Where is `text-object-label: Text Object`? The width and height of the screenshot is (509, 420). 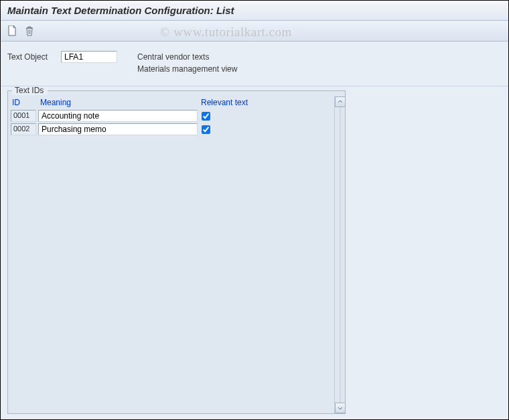
text-object-label: Text Object is located at coordinates (27, 57).